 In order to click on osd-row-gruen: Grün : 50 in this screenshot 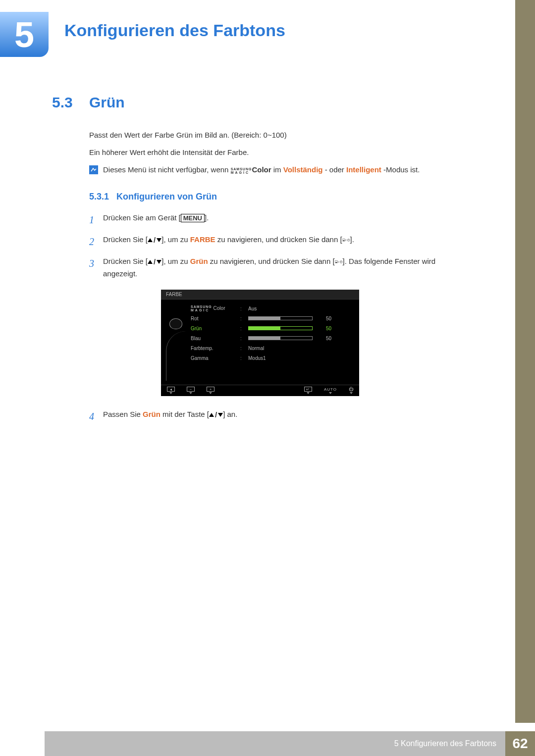, I will do `click(272, 328)`.